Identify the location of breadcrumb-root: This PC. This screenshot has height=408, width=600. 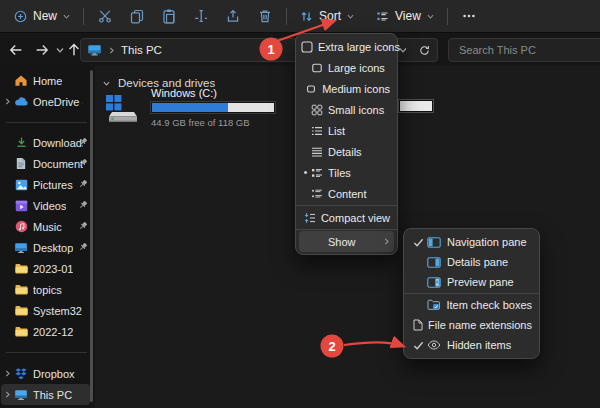
(142, 50).